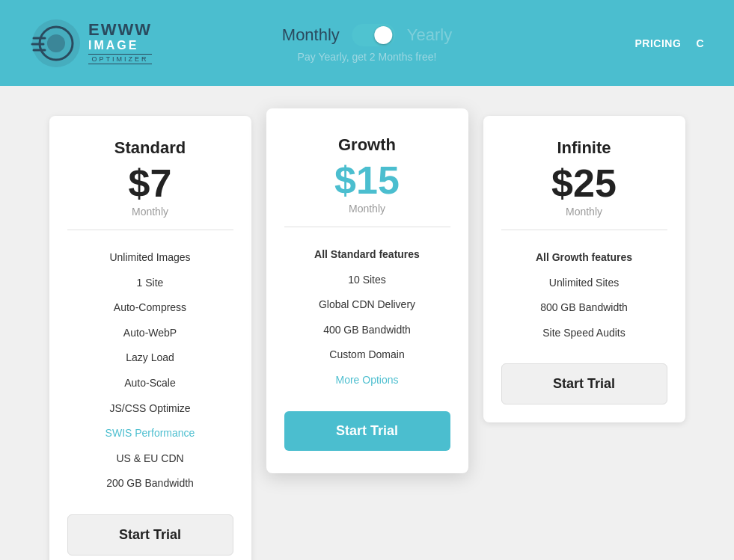  What do you see at coordinates (150, 409) in the screenshot?
I see `feature-item: JS/CSS Optimize` at bounding box center [150, 409].